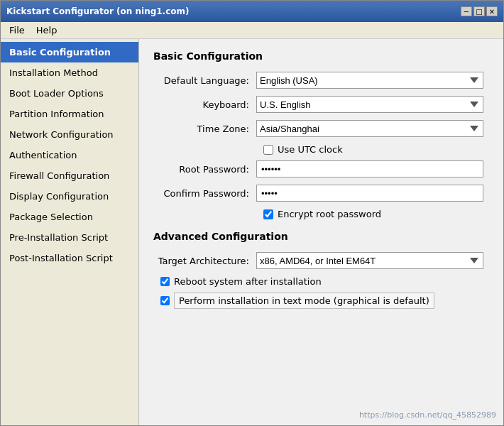  What do you see at coordinates (70, 155) in the screenshot?
I see `sidebar-item-authentication: Authentication` at bounding box center [70, 155].